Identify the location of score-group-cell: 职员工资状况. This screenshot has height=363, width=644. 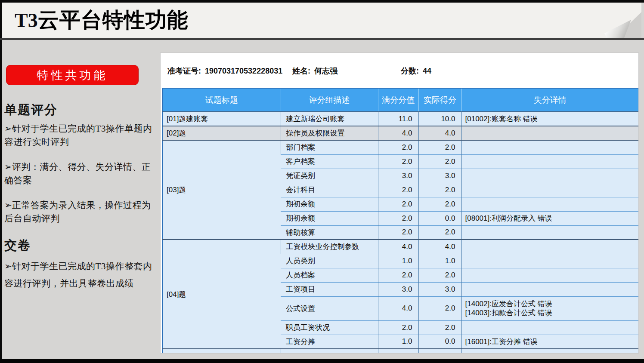
(329, 328).